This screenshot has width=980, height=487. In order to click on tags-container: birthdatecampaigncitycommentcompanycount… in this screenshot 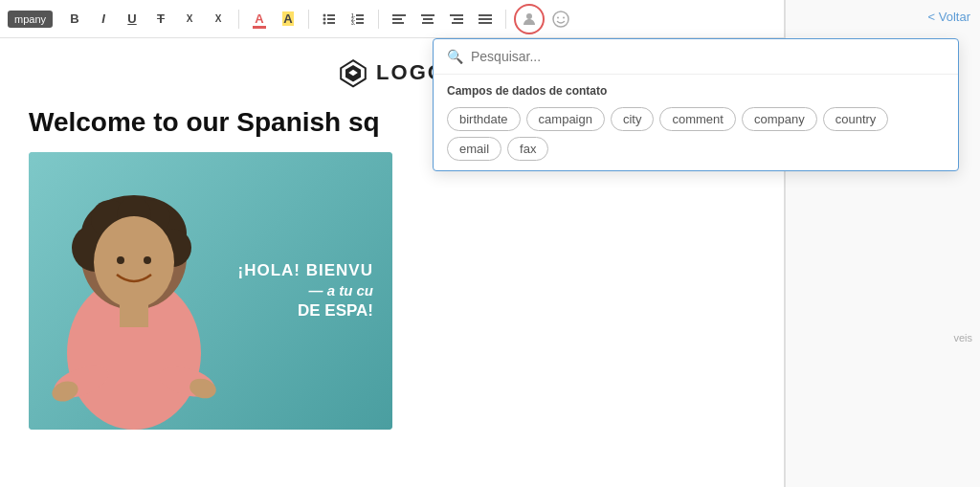, I will do `click(696, 137)`.